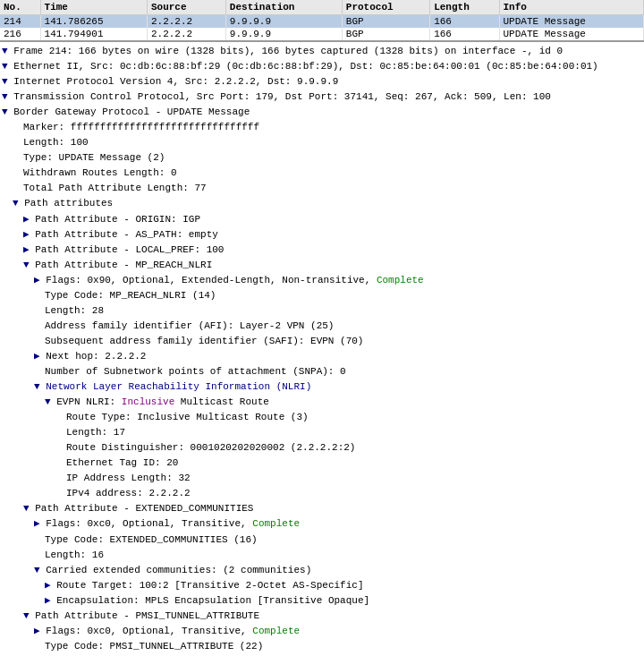  Describe the element at coordinates (386, 34) in the screenshot. I see `cell-protocol: BGP` at that location.